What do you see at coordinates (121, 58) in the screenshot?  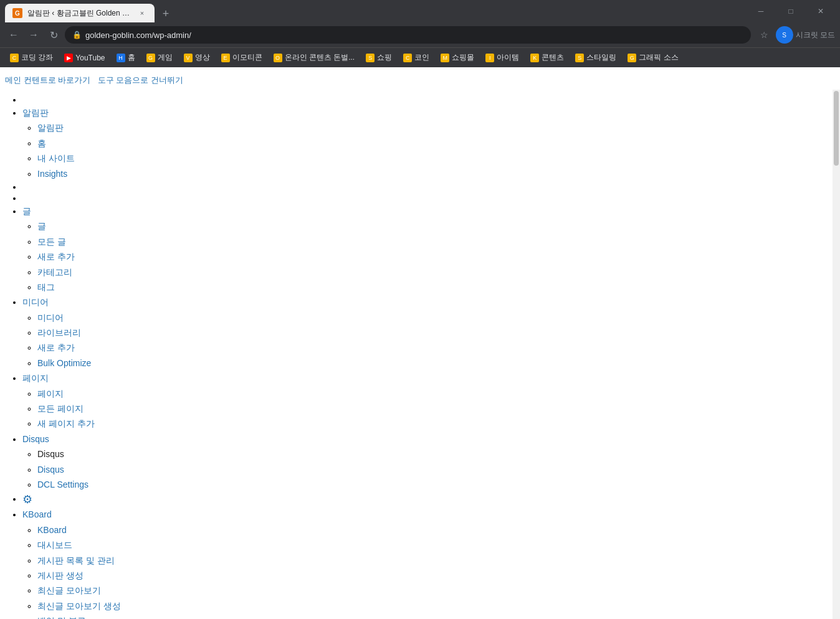 I see `bookmark-home-favicon: H` at bounding box center [121, 58].